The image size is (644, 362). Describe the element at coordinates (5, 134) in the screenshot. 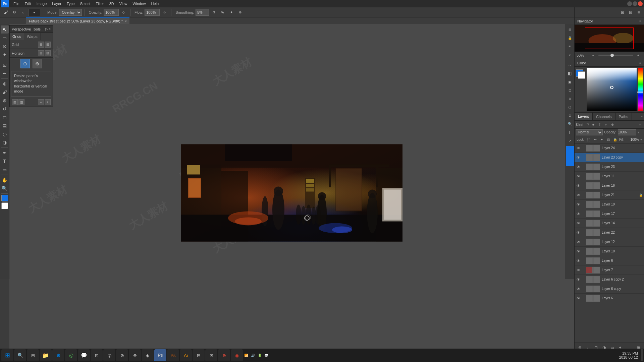

I see `blur-tool: ◌` at that location.